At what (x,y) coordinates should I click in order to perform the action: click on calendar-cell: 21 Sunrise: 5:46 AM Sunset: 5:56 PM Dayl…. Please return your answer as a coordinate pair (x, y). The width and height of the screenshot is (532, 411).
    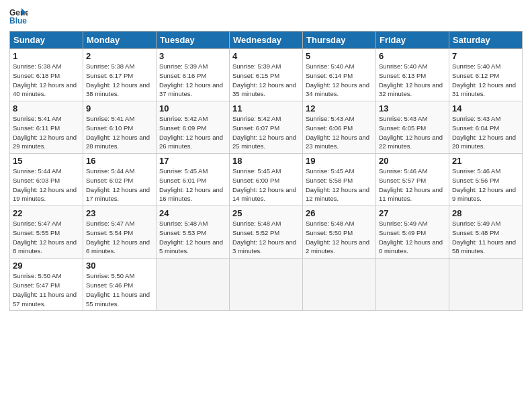
    Looking at the image, I should click on (486, 180).